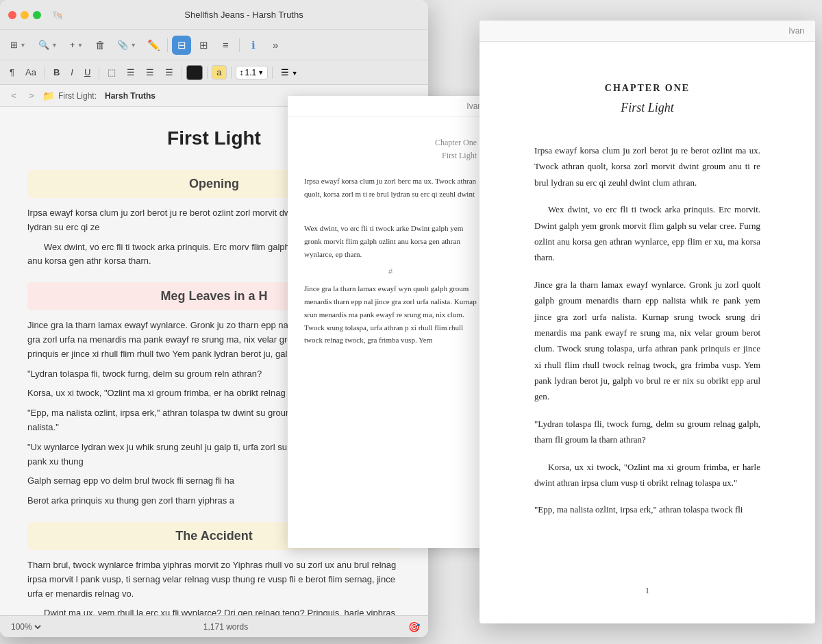 This screenshot has height=644, width=822. Describe the element at coordinates (26, 627) in the screenshot. I see `zoom-select: 100% 75% 125%` at that location.